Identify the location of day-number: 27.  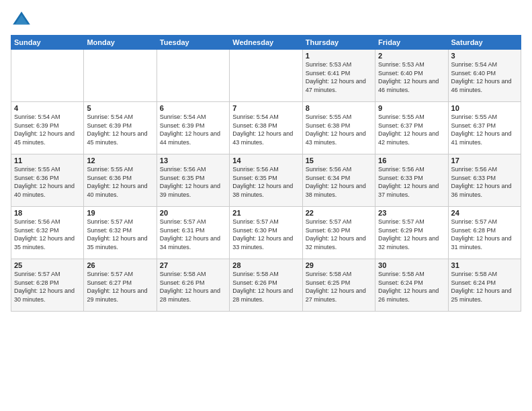
(193, 265).